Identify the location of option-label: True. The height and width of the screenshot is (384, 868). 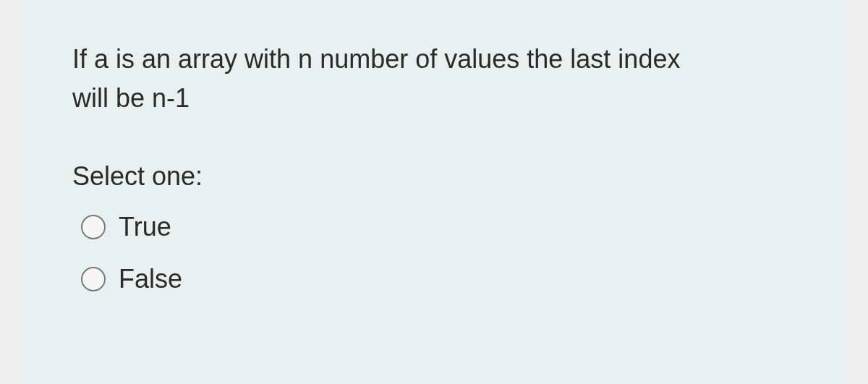
(145, 227).